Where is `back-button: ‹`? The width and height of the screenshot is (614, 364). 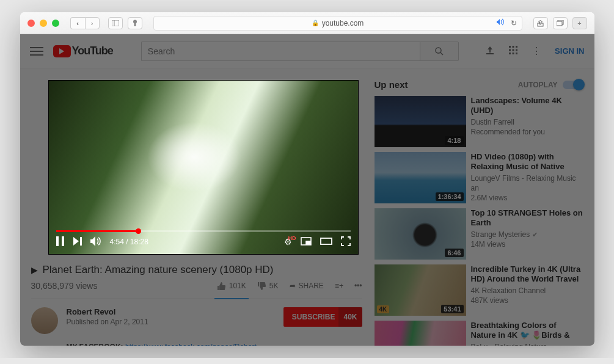 back-button: ‹ is located at coordinates (78, 23).